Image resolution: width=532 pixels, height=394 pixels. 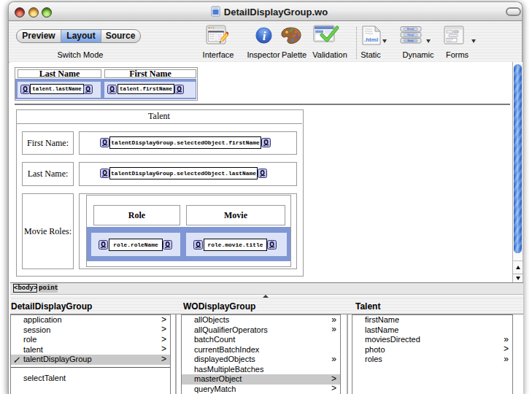 What do you see at coordinates (410, 35) in the screenshot?
I see `svg-text: Read` at bounding box center [410, 35].